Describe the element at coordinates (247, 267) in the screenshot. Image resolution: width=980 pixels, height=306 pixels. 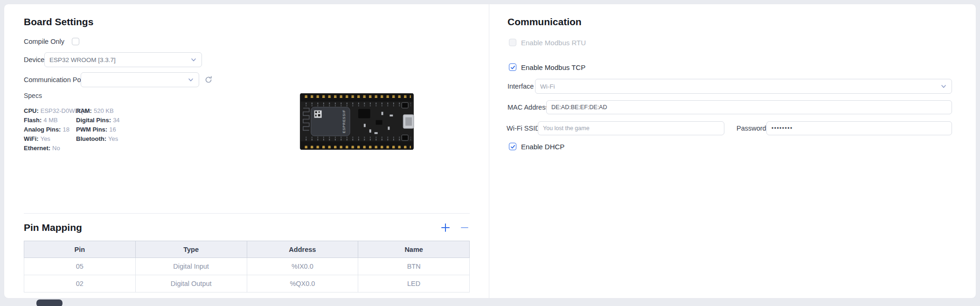
I see `pin-mapping-table: Pin Type Address Name 05 Digital Input %…` at that location.